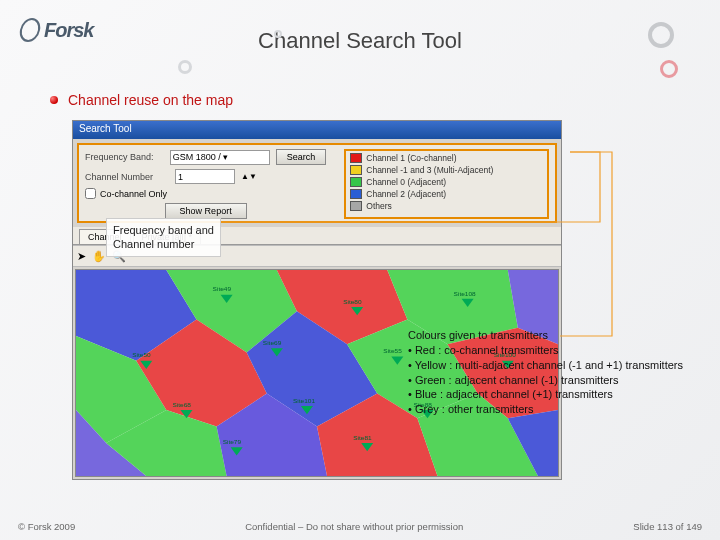  I want to click on footer-copyright: © Forsk 2009, so click(46, 526).